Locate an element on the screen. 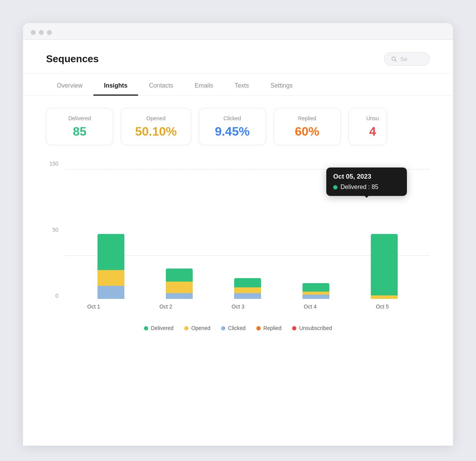 The width and height of the screenshot is (476, 461). y-axis-labels: 0 50 150 is located at coordinates (54, 230).